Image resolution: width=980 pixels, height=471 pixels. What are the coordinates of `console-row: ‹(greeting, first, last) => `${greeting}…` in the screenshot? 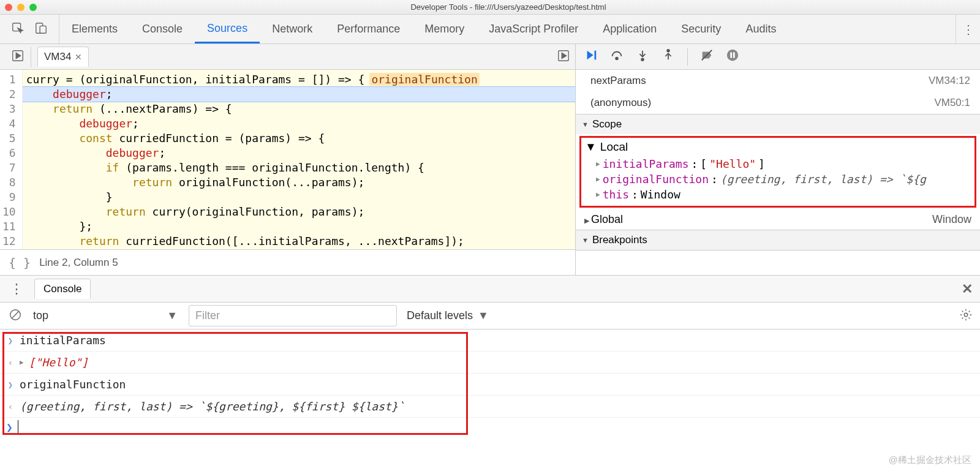 It's located at (490, 407).